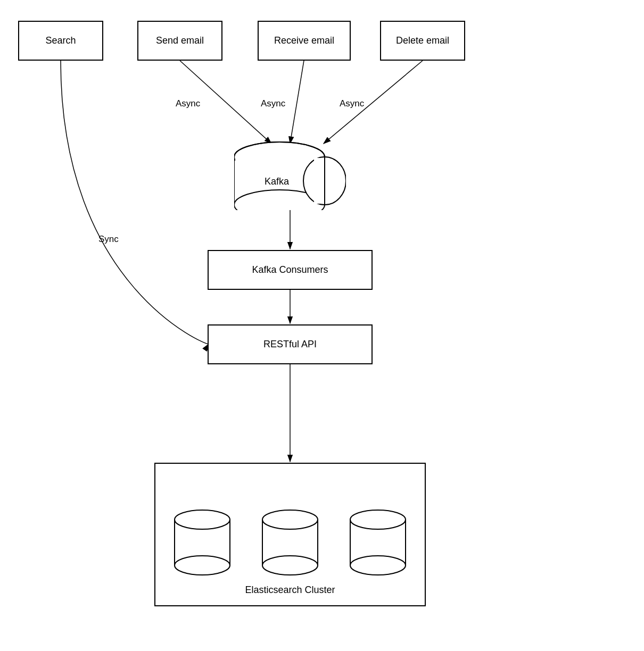 The height and width of the screenshot is (651, 644). I want to click on search-label: Search, so click(61, 40).